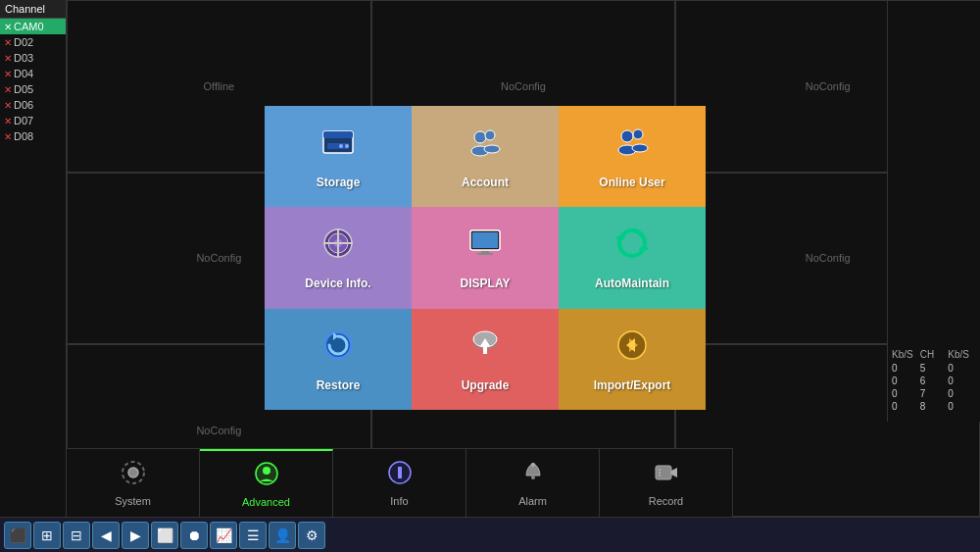  Describe the element at coordinates (666, 482) in the screenshot. I see `nav-tab-record: Record` at that location.